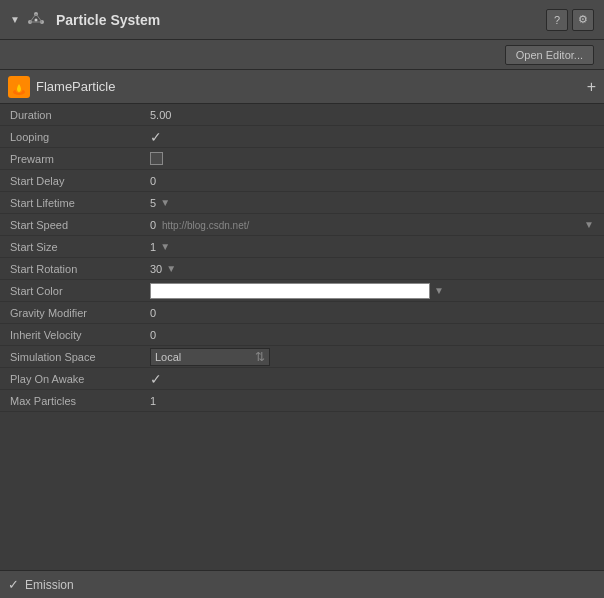  What do you see at coordinates (80, 203) in the screenshot?
I see `prop-label-start_lifetime: Start Lifetime` at bounding box center [80, 203].